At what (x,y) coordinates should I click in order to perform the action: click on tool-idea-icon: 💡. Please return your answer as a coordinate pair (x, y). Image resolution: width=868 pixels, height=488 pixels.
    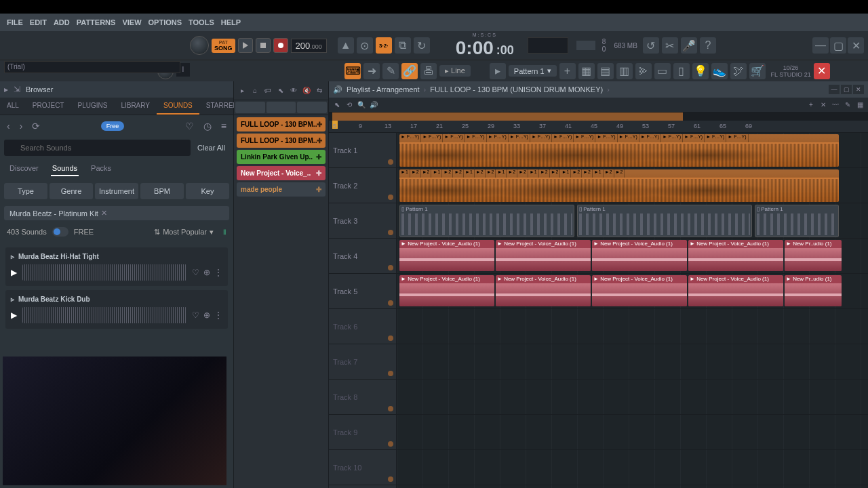
    Looking at the image, I should click on (701, 71).